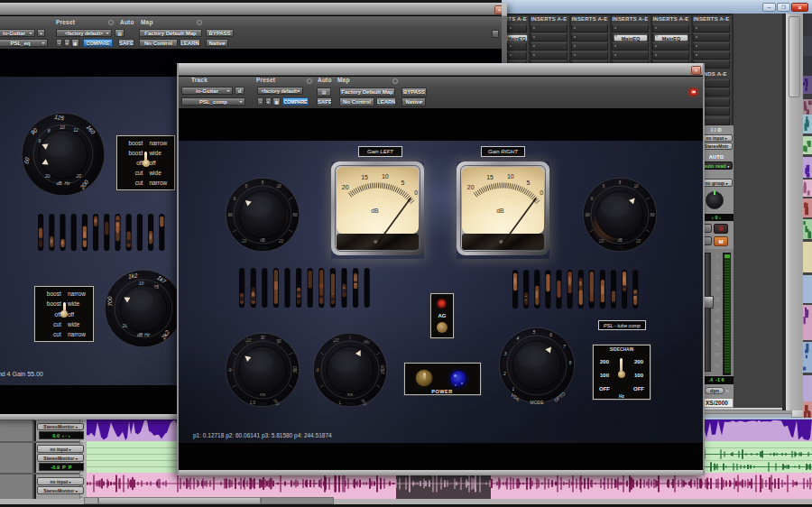 The height and width of the screenshot is (507, 812). I want to click on svg-text: 1k2, so click(134, 276).